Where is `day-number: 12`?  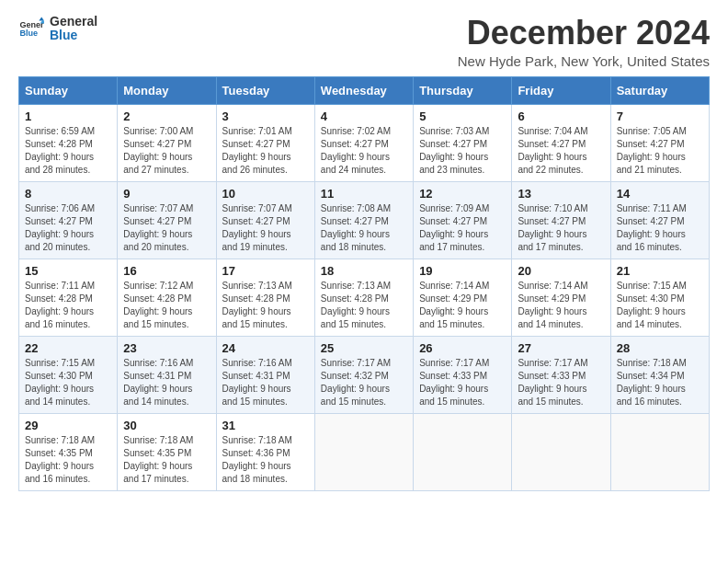 day-number: 12 is located at coordinates (462, 193).